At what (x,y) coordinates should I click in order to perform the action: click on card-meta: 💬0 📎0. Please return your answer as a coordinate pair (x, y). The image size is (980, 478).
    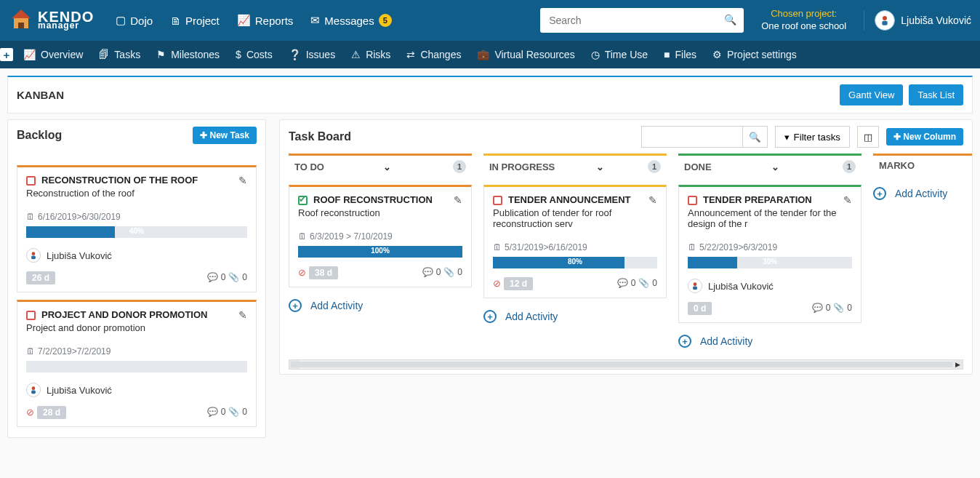
    Looking at the image, I should click on (442, 272).